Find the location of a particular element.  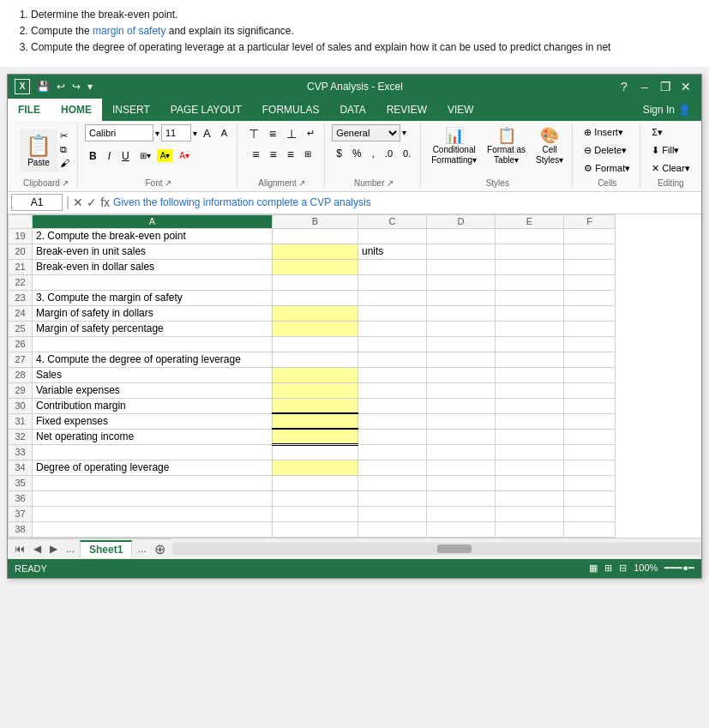

col-header-c: C is located at coordinates (393, 221).